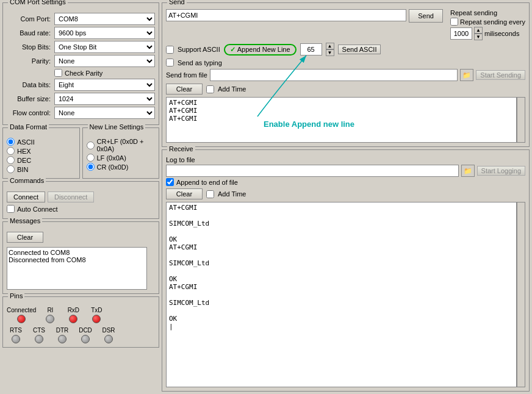 The height and width of the screenshot is (394, 532). I want to click on lf-label: LF (0x0A), so click(112, 158).